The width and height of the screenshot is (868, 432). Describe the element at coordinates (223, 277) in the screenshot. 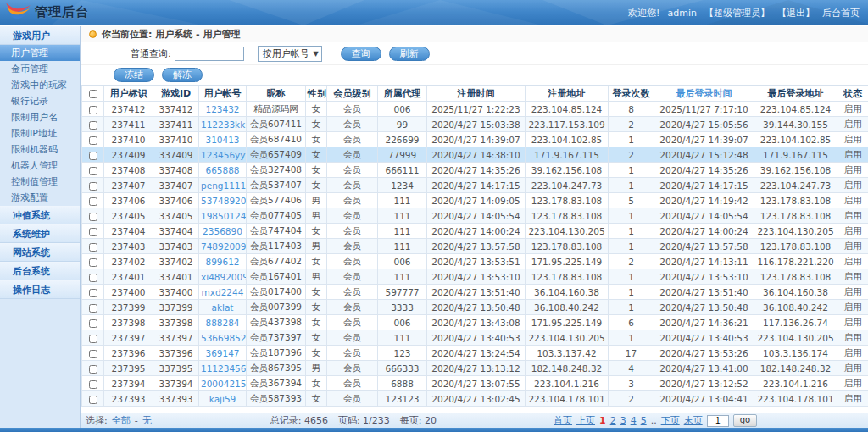

I see `cell-account: xi4892009` at that location.